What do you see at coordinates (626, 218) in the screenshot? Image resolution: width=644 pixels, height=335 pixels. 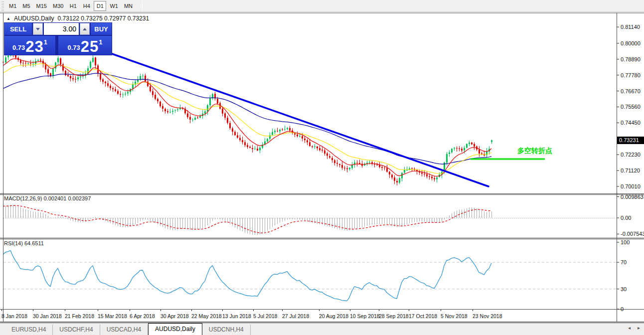 I see `macd-axis-tick: 0.00` at bounding box center [626, 218].